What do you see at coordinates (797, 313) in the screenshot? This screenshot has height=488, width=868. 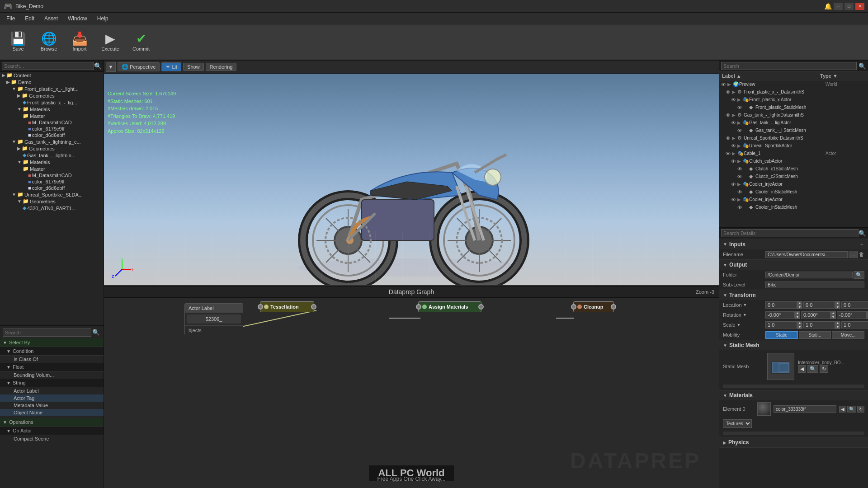 I see `rotation-x-up: ▲` at bounding box center [797, 313].